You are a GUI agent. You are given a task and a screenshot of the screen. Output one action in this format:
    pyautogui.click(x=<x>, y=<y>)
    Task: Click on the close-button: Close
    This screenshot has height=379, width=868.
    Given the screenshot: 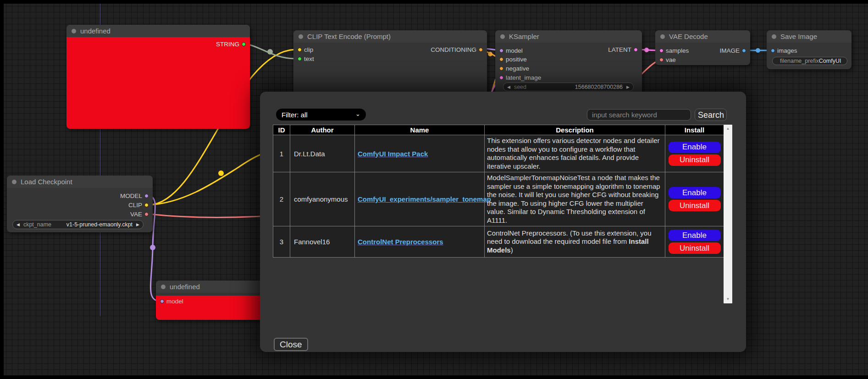 What is the action you would take?
    pyautogui.click(x=291, y=345)
    